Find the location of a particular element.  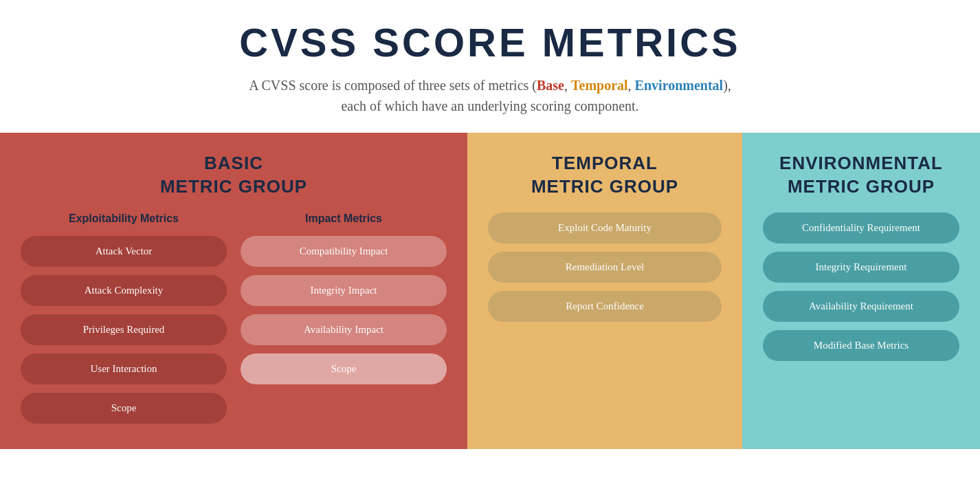

pill-exploit-code-maturity: Exploit Code Maturity is located at coordinates (605, 228).